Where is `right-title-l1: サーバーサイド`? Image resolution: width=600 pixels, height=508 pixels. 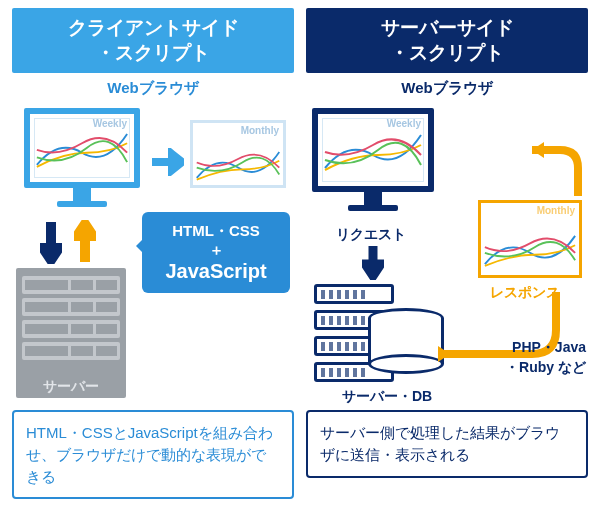 right-title-l1: サーバーサイド is located at coordinates (448, 28).